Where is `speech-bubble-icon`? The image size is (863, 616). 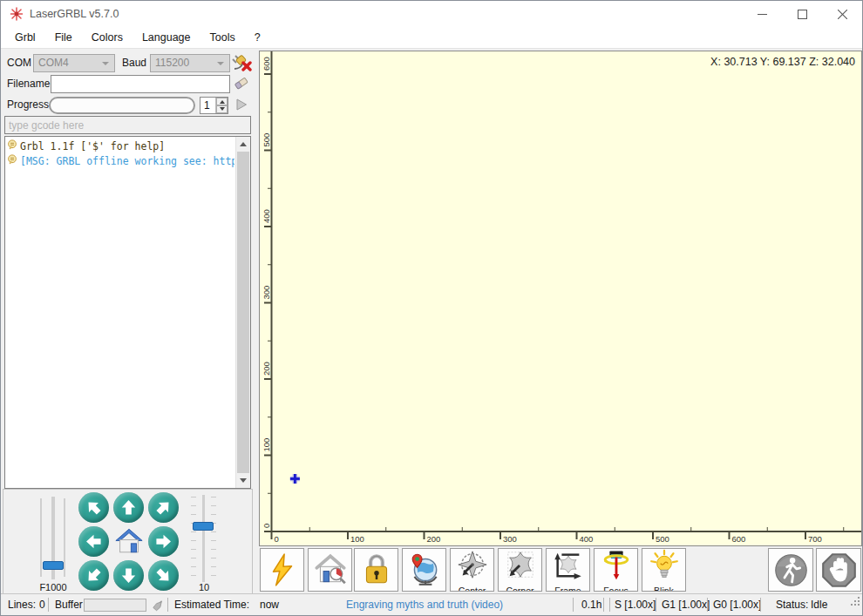
speech-bubble-icon is located at coordinates (12, 146).